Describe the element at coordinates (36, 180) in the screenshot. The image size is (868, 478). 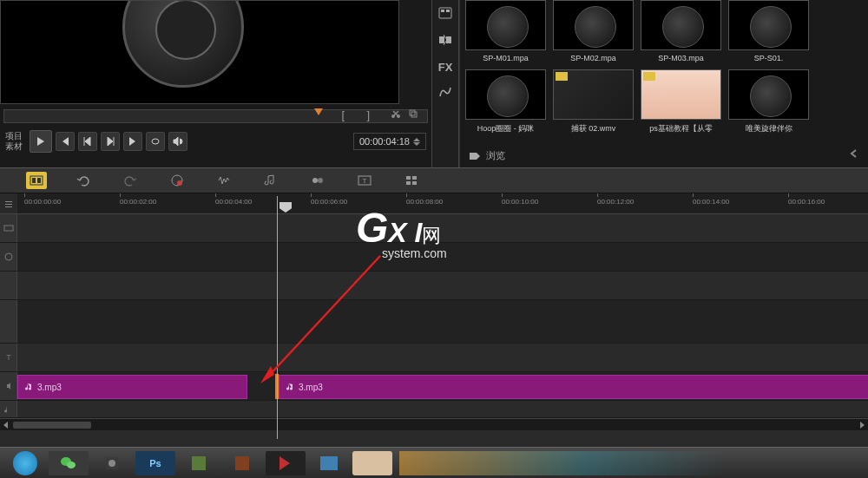
I see `storyboard-mode-button` at that location.